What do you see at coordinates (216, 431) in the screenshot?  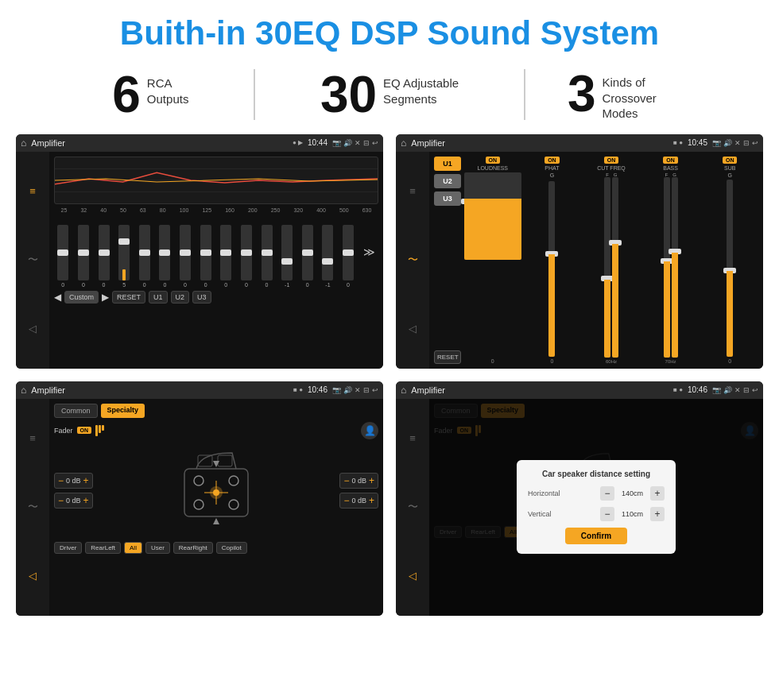 I see `fader-row: Fader ON 👤` at bounding box center [216, 431].